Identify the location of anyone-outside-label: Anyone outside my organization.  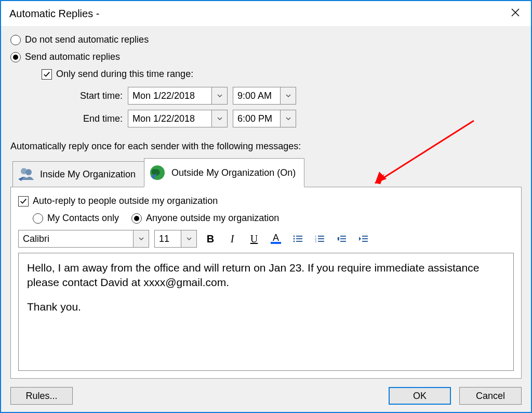
(212, 218).